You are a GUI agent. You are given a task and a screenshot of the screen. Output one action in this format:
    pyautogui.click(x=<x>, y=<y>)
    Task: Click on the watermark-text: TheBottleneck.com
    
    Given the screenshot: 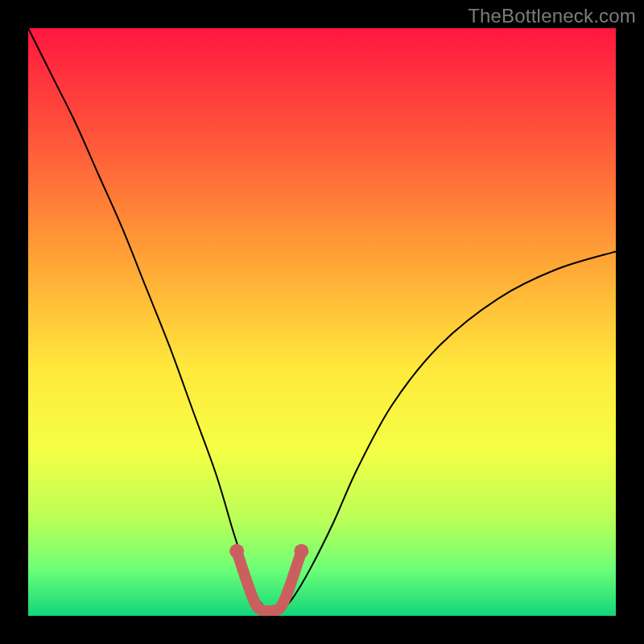 What is the action you would take?
    pyautogui.click(x=552, y=16)
    